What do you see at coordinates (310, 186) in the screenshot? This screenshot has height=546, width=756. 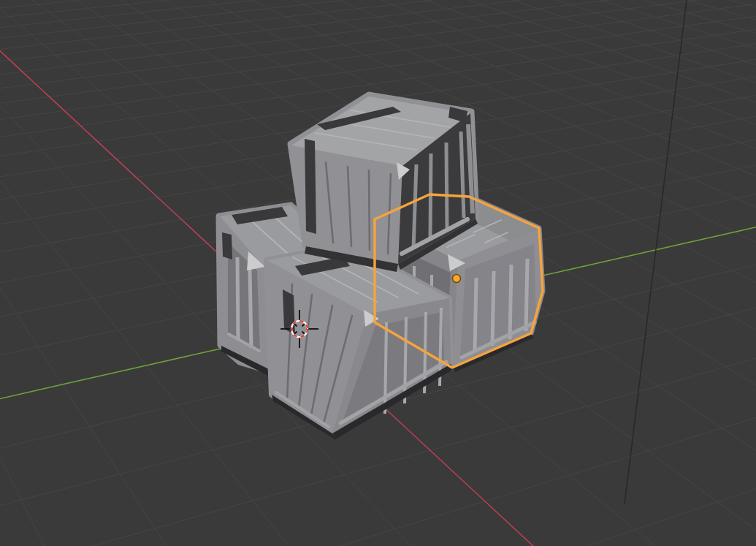 I see `crate-top-side-slot` at bounding box center [310, 186].